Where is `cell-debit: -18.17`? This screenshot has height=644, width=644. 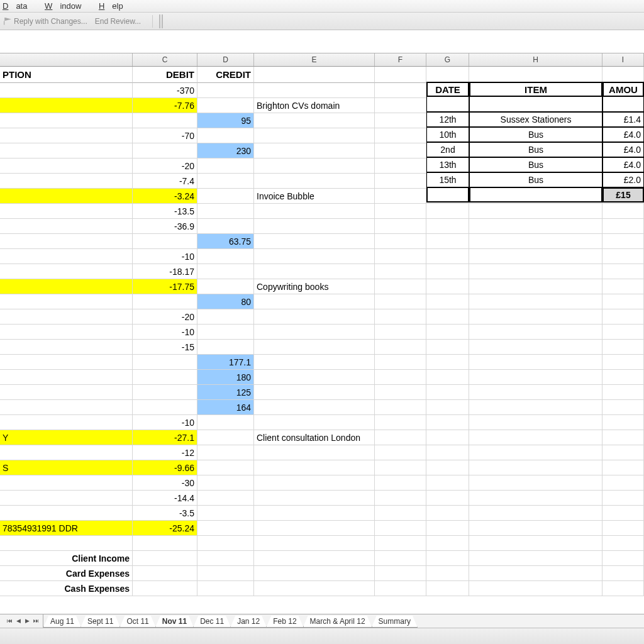
cell-debit: -18.17 is located at coordinates (165, 272).